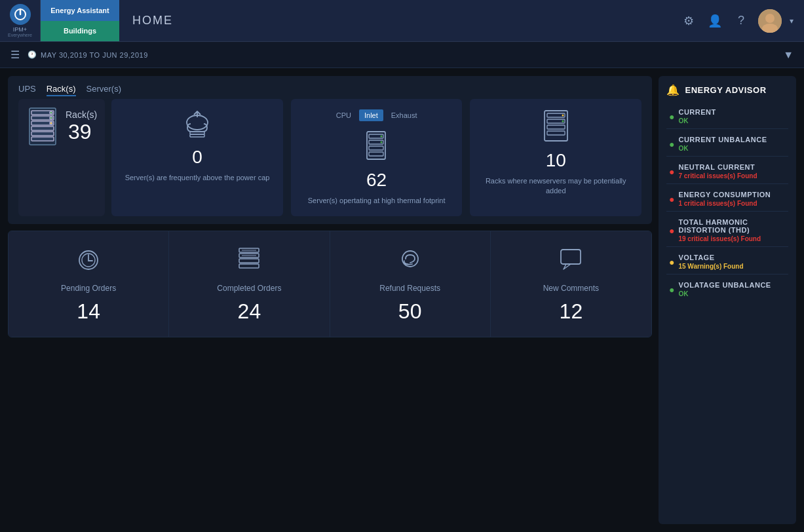  Describe the element at coordinates (410, 288) in the screenshot. I see `refund-label: Refund Requests` at that location.